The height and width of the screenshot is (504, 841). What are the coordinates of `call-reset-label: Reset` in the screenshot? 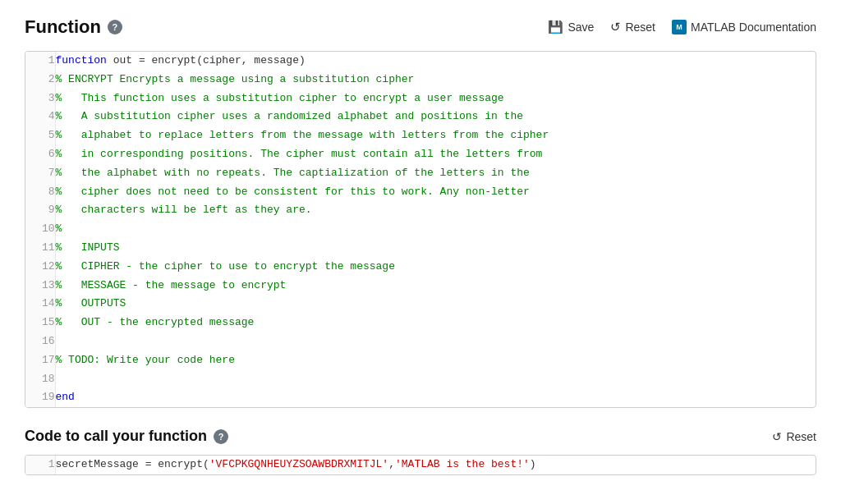 It's located at (802, 437).